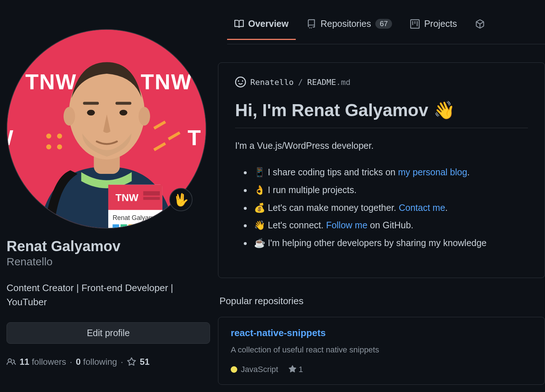 The width and height of the screenshot is (545, 392). What do you see at coordinates (422, 208) in the screenshot?
I see `readme-link: Contact me` at bounding box center [422, 208].